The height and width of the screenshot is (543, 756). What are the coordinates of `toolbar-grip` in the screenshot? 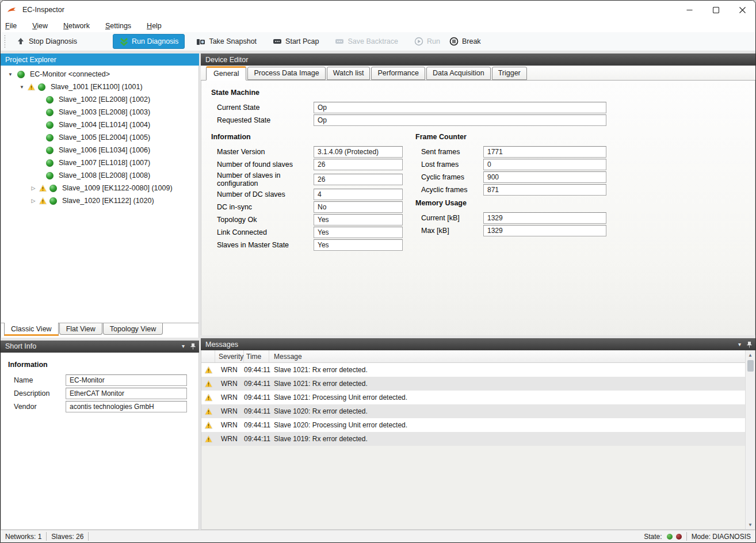 It's located at (5, 41).